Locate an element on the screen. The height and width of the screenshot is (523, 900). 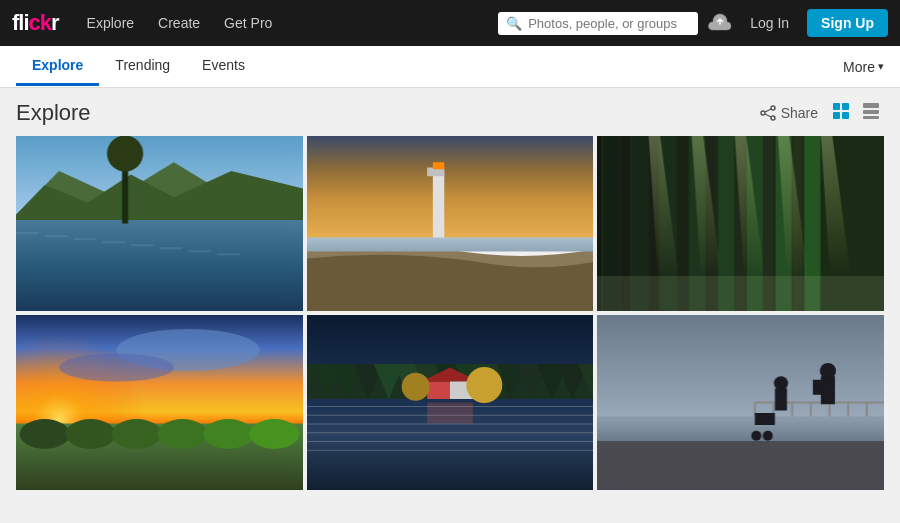
view-toggle is located at coordinates (856, 113).